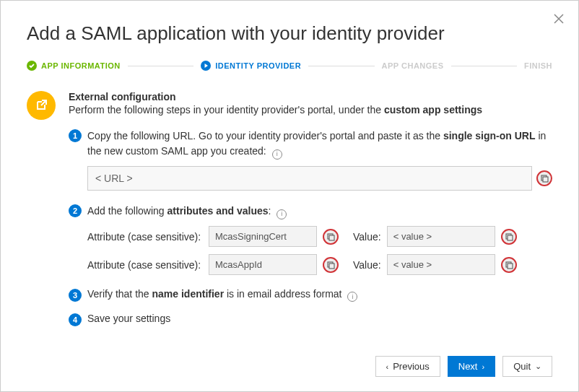 The height and width of the screenshot is (392, 579). What do you see at coordinates (539, 66) in the screenshot?
I see `step-finish: FINISH` at bounding box center [539, 66].